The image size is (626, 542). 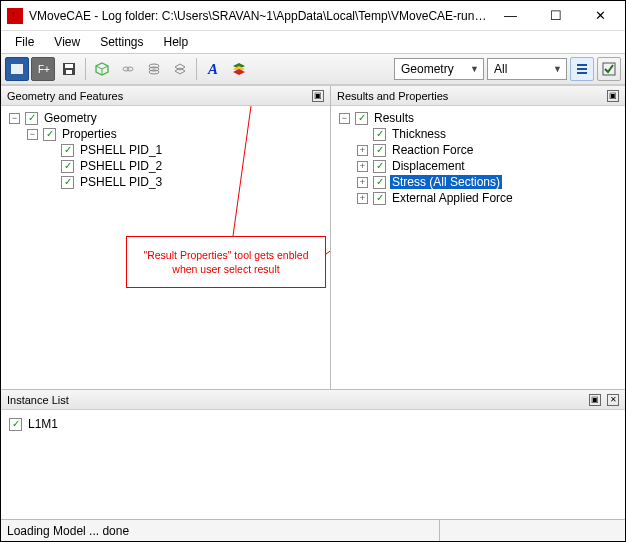 What do you see at coordinates (500, 69) in the screenshot?
I see `filter-dropdown-label: All` at bounding box center [500, 69].